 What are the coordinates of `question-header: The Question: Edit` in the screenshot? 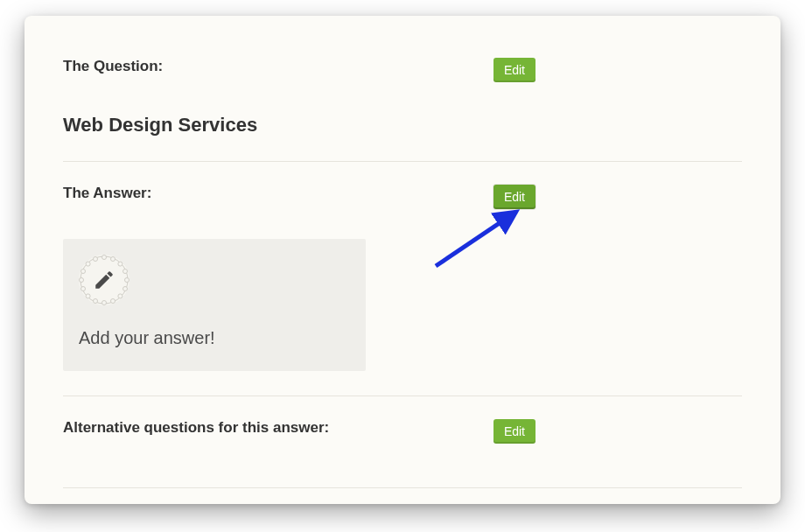 It's located at (299, 70).